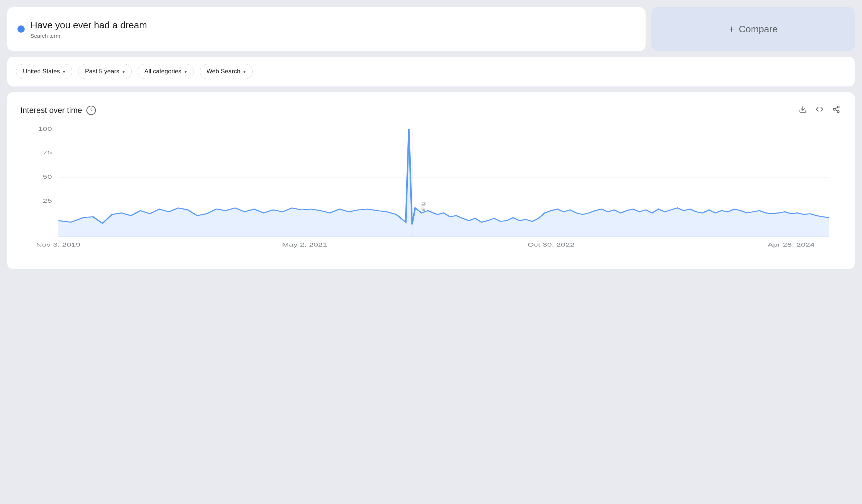  What do you see at coordinates (89, 29) in the screenshot?
I see `search-text-group: Have you ever had a dream Search term` at bounding box center [89, 29].